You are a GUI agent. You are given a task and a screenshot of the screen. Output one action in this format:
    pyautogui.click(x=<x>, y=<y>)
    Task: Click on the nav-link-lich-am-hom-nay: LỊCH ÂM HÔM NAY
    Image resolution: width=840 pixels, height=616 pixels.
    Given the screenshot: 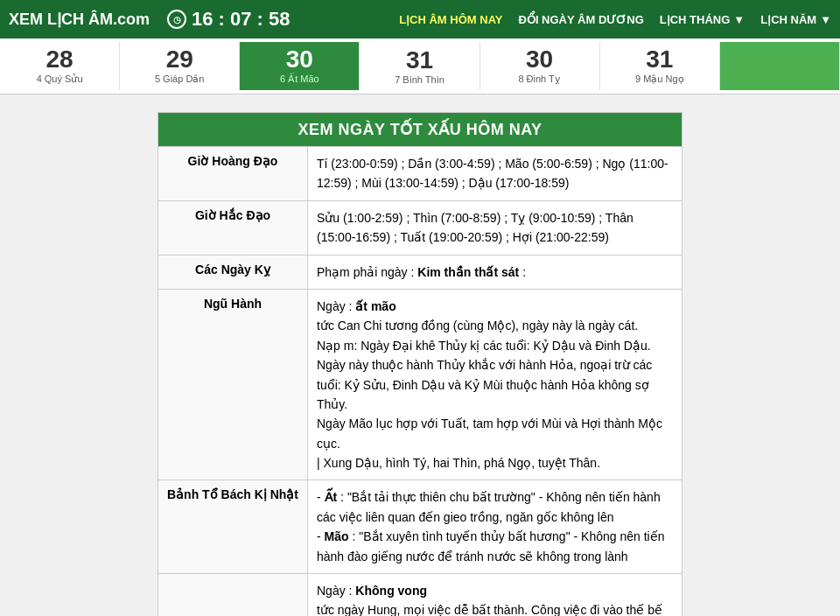 What is the action you would take?
    pyautogui.click(x=451, y=19)
    